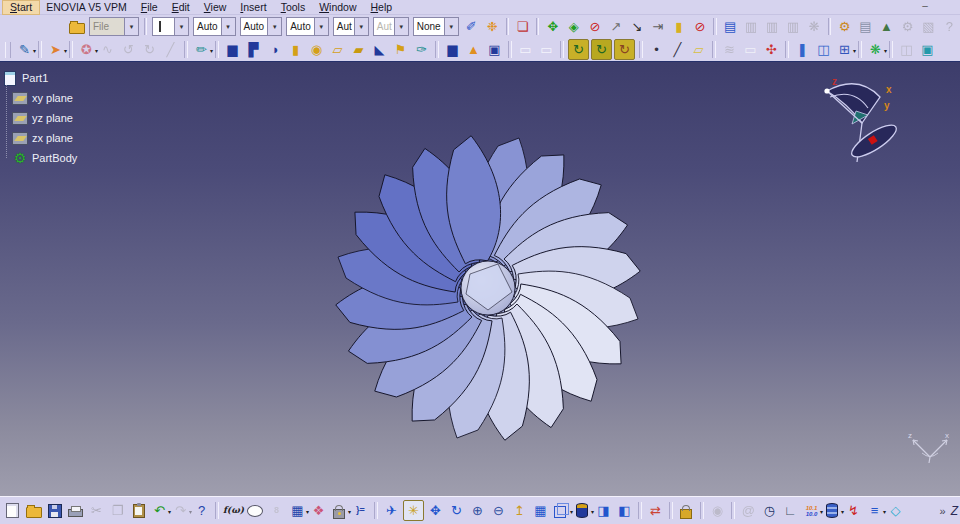 The image size is (960, 524). What do you see at coordinates (160, 510) in the screenshot?
I see `undo-icon: ↶▾` at bounding box center [160, 510].